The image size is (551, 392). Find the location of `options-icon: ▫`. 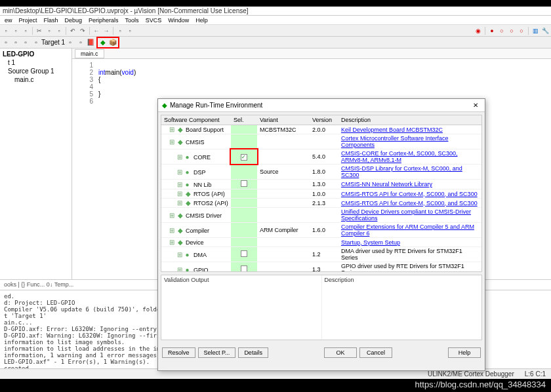

options-icon: ▫ is located at coordinates (70, 43).